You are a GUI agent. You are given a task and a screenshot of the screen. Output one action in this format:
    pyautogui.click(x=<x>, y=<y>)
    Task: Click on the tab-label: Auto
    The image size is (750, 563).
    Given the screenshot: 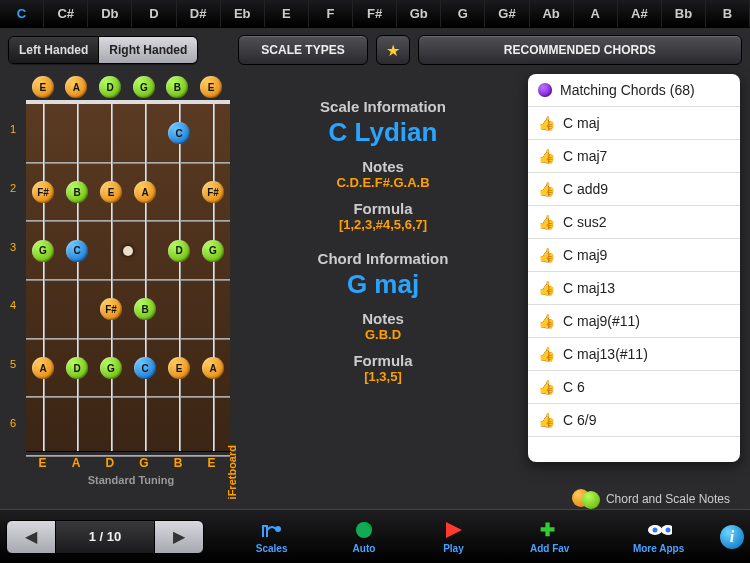 What is the action you would take?
    pyautogui.click(x=364, y=548)
    